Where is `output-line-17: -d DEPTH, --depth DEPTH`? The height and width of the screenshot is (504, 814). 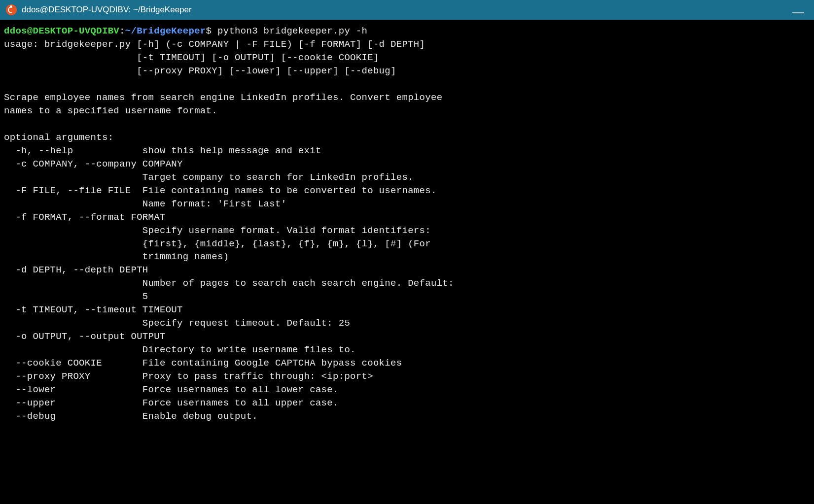
output-line-17: -d DEPTH, --depth DEPTH is located at coordinates (76, 270).